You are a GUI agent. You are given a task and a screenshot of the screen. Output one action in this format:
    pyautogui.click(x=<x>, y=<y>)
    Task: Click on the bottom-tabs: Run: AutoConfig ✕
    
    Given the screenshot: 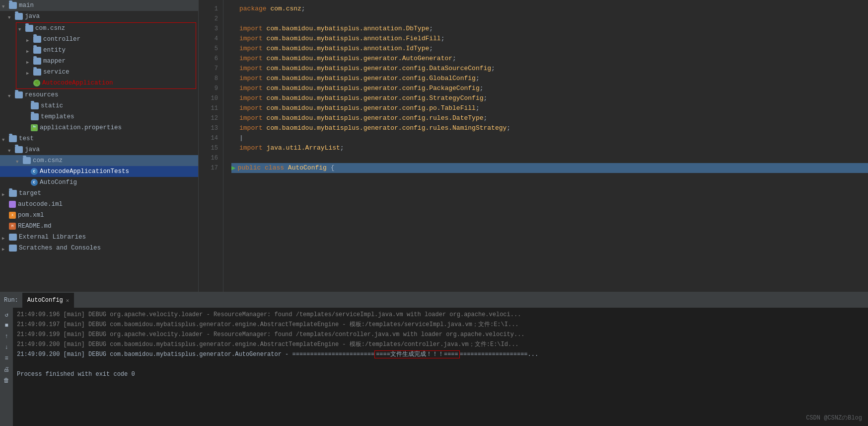 What is the action you would take?
    pyautogui.click(x=434, y=300)
    